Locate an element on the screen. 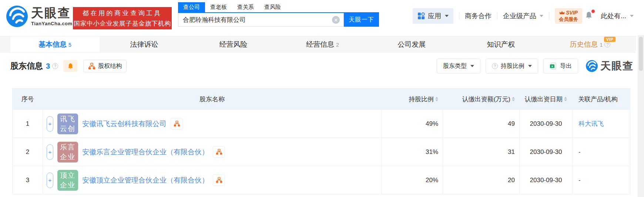 The width and height of the screenshot is (644, 197). row-number: 1 is located at coordinates (27, 124).